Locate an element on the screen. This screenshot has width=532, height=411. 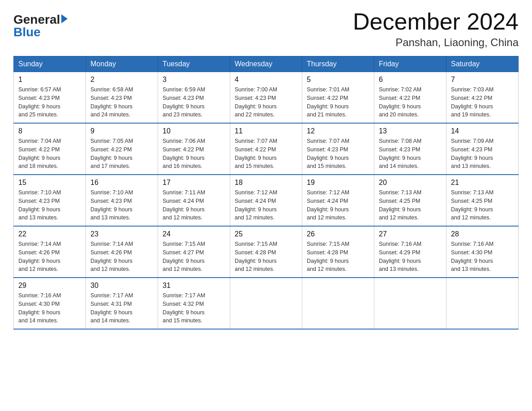
calendar-week-row: 22Sunrise: 7:14 AMSunset: 4:26 PMDayligh… is located at coordinates (266, 252).